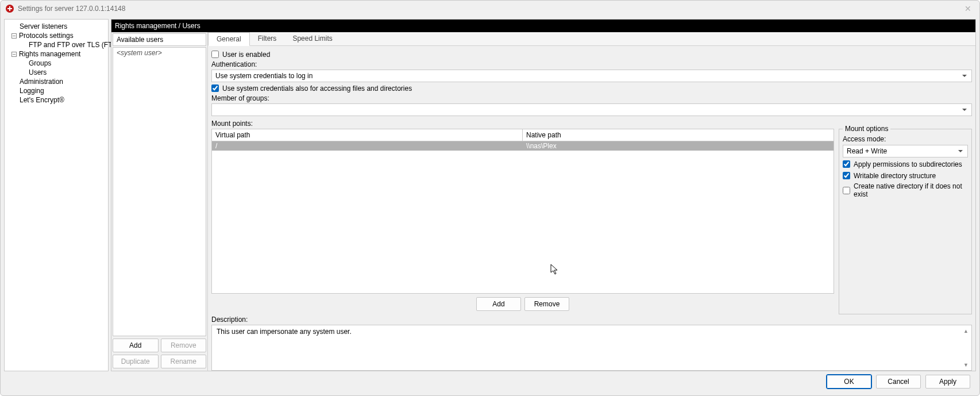 The height and width of the screenshot is (396, 980). I want to click on available-users-header: Available users, so click(160, 40).